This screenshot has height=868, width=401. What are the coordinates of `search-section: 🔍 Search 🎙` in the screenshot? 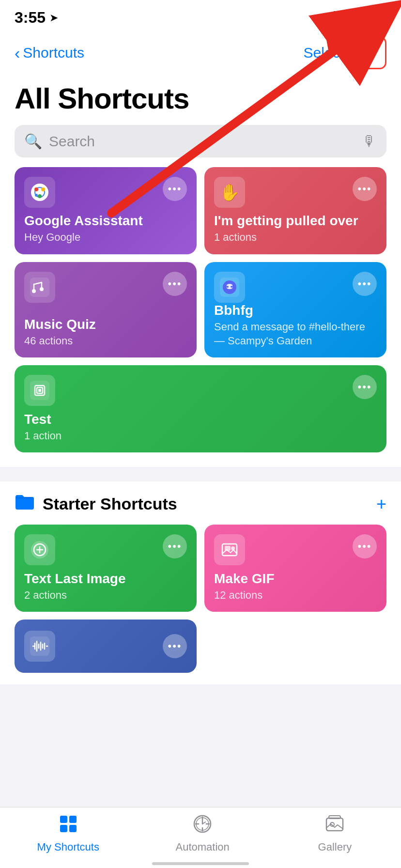 It's located at (200, 146).